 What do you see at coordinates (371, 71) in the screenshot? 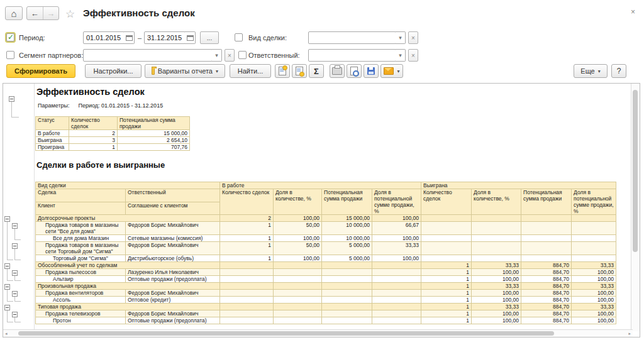
I see `save-button` at bounding box center [371, 71].